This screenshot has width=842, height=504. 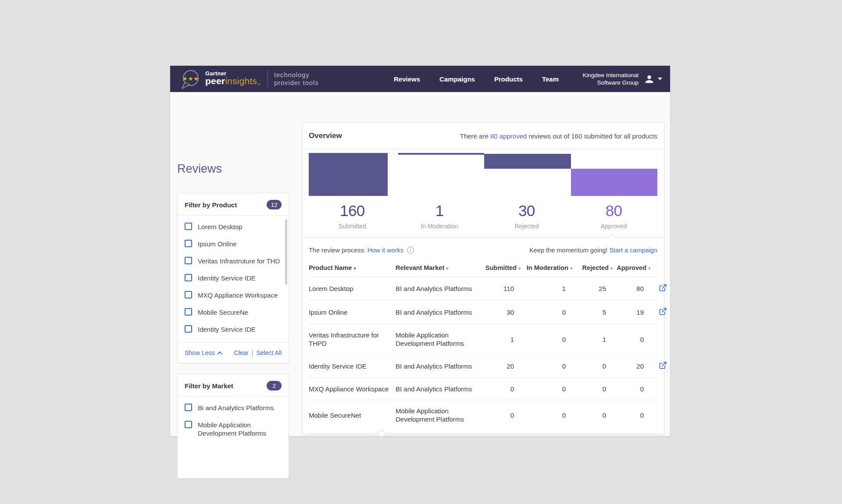 What do you see at coordinates (227, 278) in the screenshot?
I see `filter-item-label: Identity Service IDE` at bounding box center [227, 278].